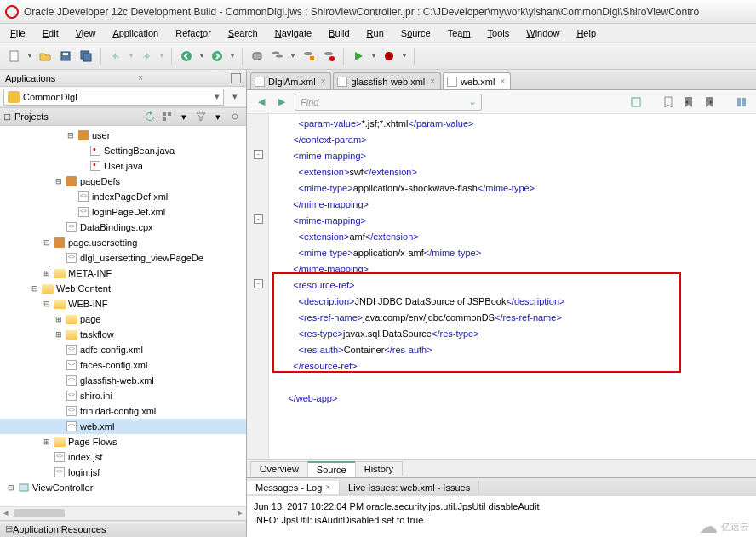 Image resolution: width=756 pixels, height=537 pixels. Describe the element at coordinates (140, 78) in the screenshot. I see `panel-close-icon: ×` at that location.